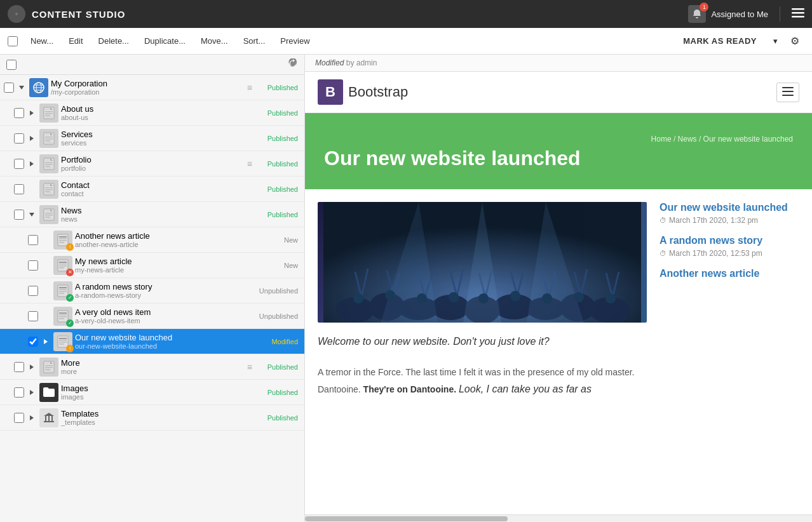  Describe the element at coordinates (32, 138) in the screenshot. I see `expand-toggle-services` at that location.